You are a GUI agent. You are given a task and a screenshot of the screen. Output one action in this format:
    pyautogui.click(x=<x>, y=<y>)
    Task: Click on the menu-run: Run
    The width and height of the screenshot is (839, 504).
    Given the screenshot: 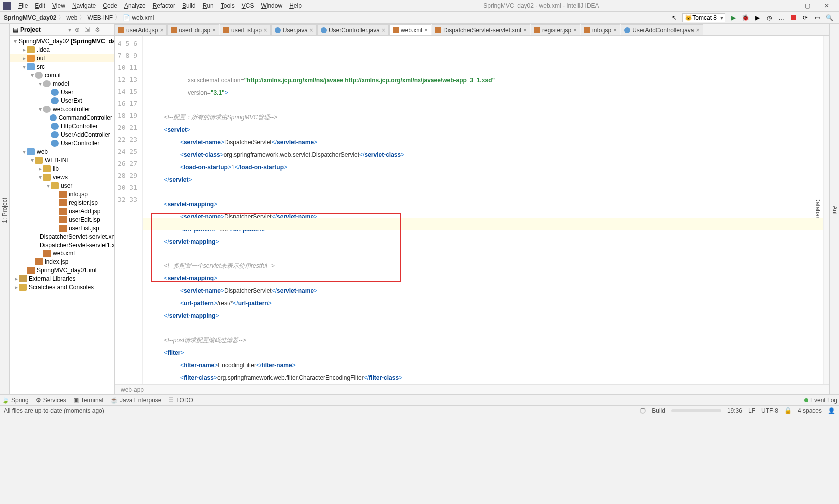 What is the action you would take?
    pyautogui.click(x=208, y=6)
    